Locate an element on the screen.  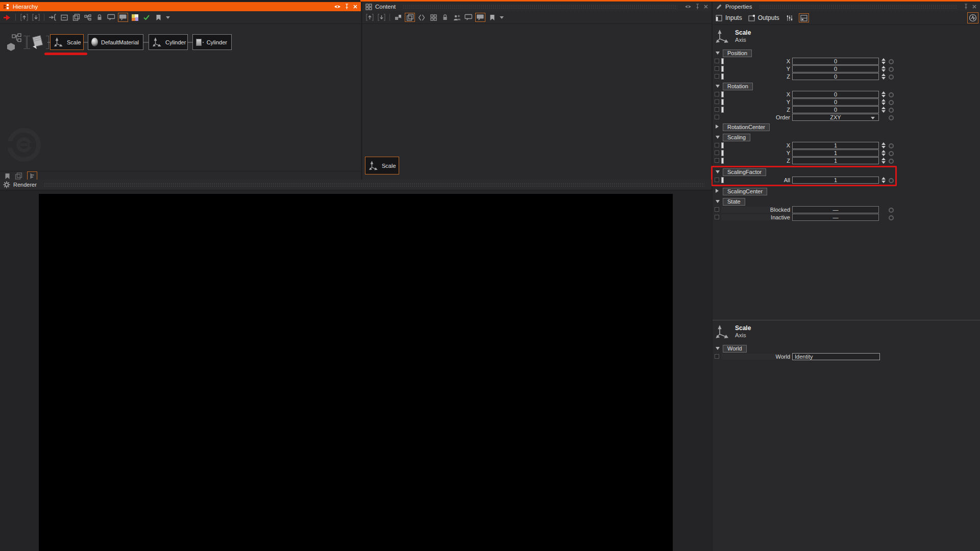
grid-icon is located at coordinates (433, 17).